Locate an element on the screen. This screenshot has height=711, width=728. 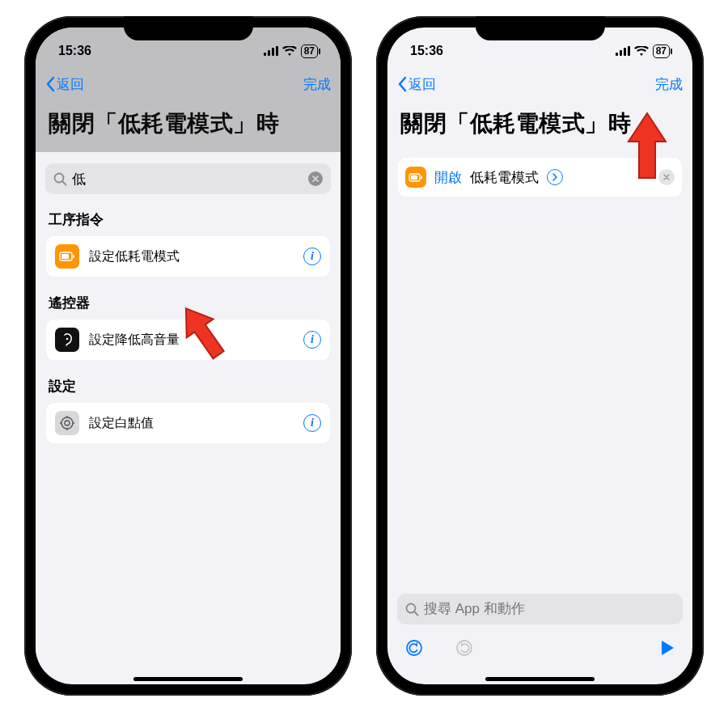
action-label: 設定低耗電模式 is located at coordinates (191, 257).